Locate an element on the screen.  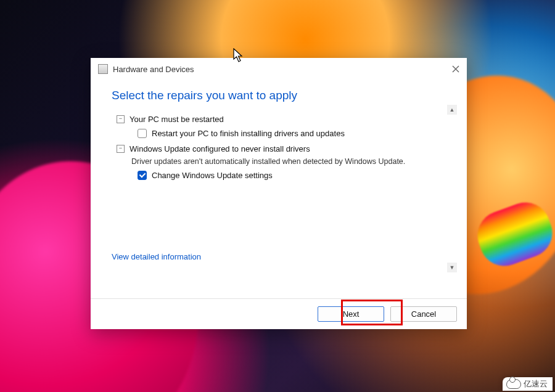
scroll-down-icon: ▼ is located at coordinates (452, 267).